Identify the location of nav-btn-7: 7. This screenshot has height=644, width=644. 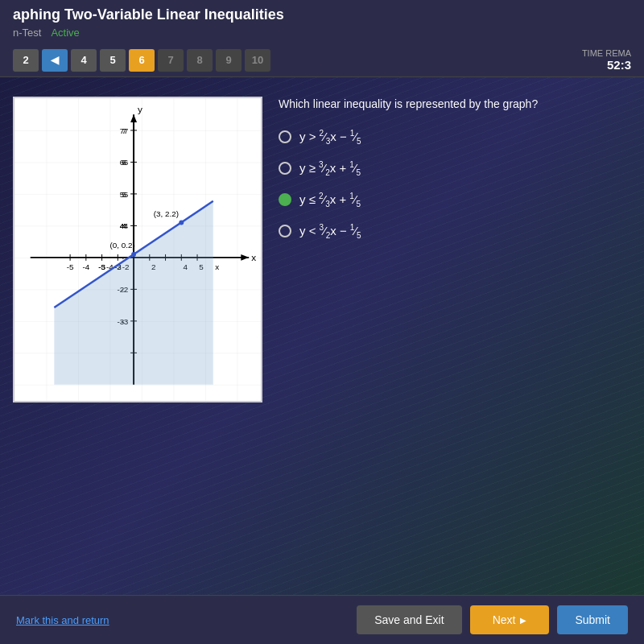
(171, 60).